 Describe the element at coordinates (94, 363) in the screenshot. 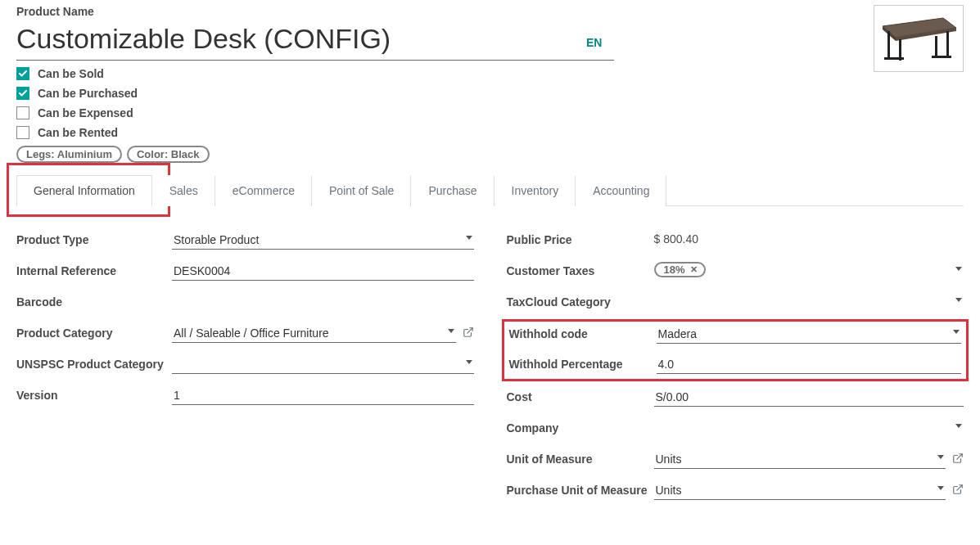

I see `unspsc-label: UNSPSC Product Category` at that location.